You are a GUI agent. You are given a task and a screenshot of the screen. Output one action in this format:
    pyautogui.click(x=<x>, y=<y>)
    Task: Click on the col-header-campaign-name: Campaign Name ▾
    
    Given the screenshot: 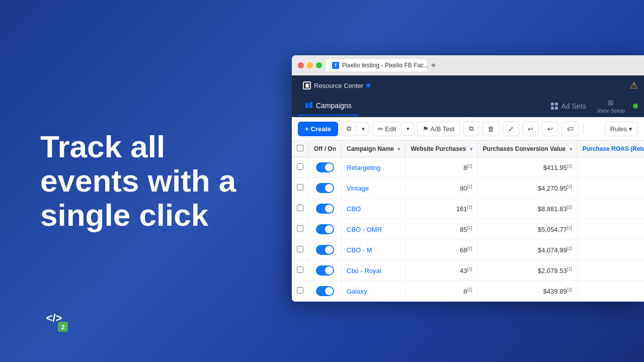 What is the action you would take?
    pyautogui.click(x=373, y=149)
    